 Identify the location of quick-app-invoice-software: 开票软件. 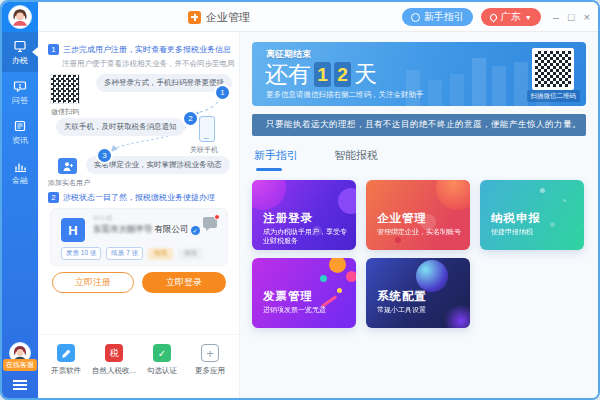
(66, 360).